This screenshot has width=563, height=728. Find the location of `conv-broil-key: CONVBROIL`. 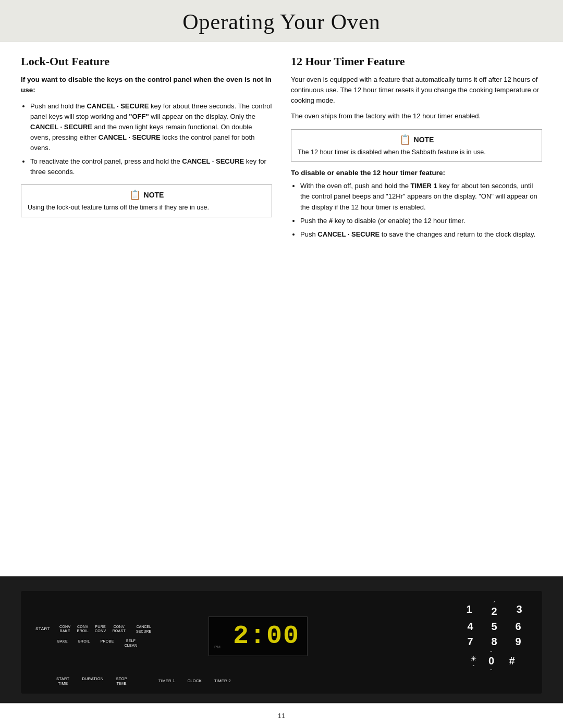

conv-broil-key: CONVBROIL is located at coordinates (82, 630).